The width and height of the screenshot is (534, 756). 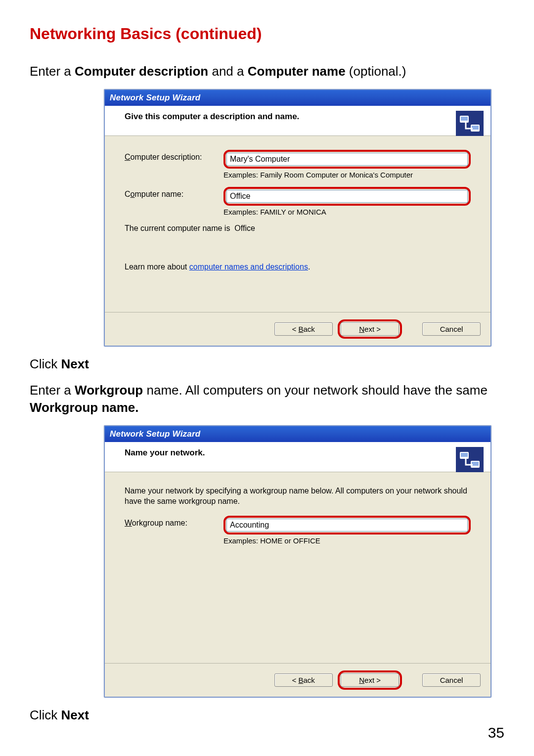 What do you see at coordinates (174, 156) in the screenshot?
I see `computer-description-label: Computer description:` at bounding box center [174, 156].